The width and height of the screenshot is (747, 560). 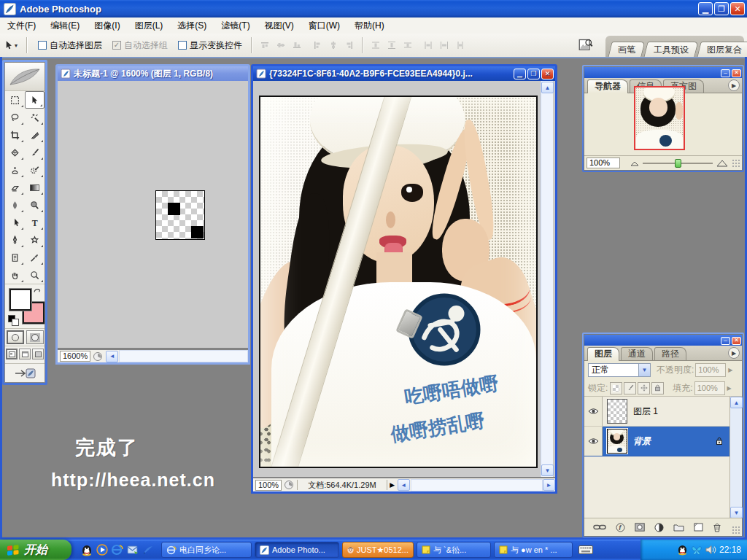 What do you see at coordinates (369, 26) in the screenshot?
I see `menu-help: 帮助(H)` at bounding box center [369, 26].